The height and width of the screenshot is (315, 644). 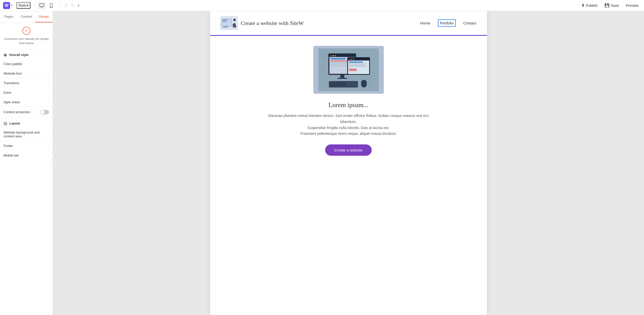 What do you see at coordinates (52, 163) in the screenshot?
I see `sidebar-collapse-button: ‹` at bounding box center [52, 163].